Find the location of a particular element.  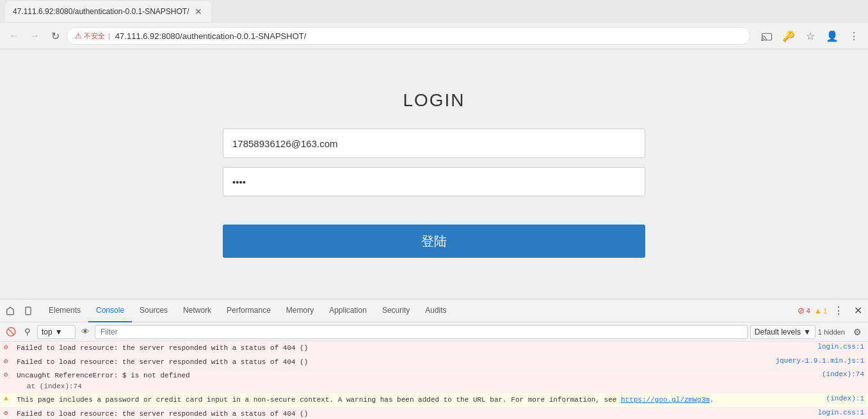

tab-memory: Memory is located at coordinates (300, 311).